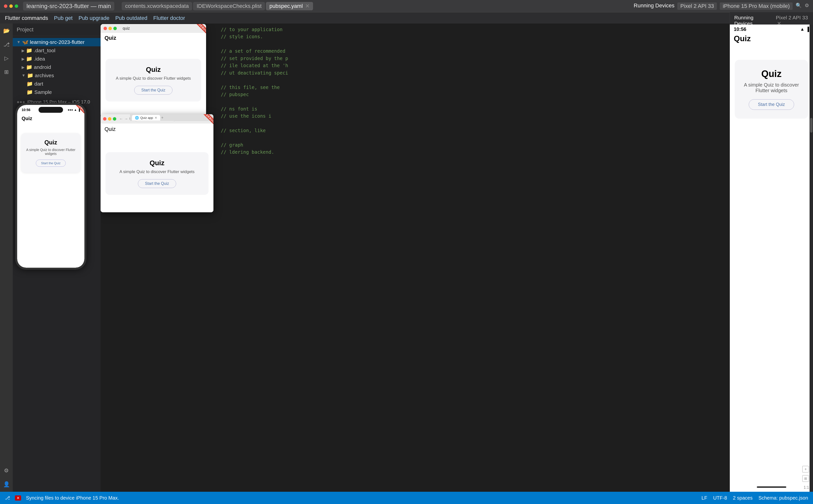  Describe the element at coordinates (57, 75) in the screenshot. I see `tree-item-archives: ▼ 📁 archives` at that location.